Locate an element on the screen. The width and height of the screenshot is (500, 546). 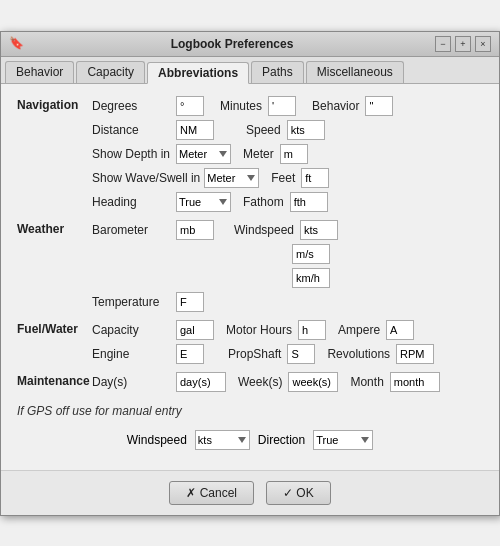
month-label: Month is located at coordinates (366, 382).